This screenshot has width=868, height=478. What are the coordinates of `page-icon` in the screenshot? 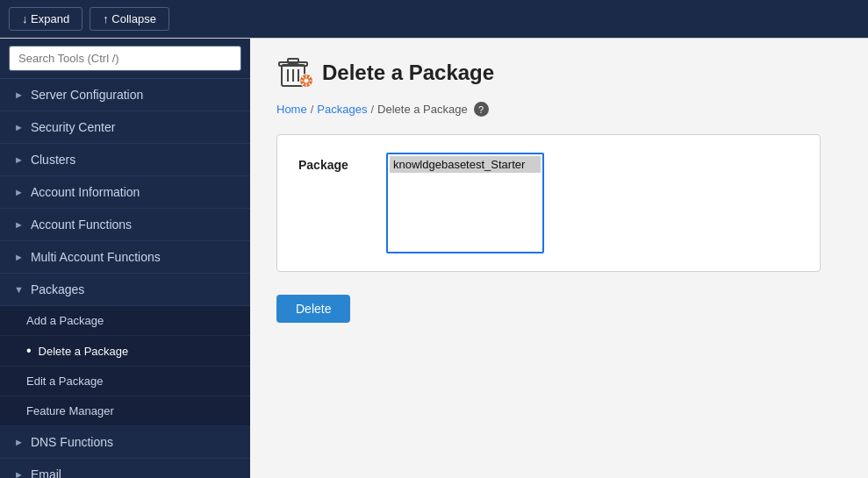 It's located at (293, 73).